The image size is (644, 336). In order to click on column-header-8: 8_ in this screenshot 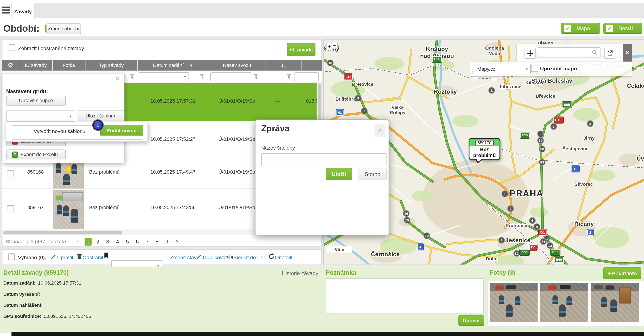, I will do `click(283, 66)`.